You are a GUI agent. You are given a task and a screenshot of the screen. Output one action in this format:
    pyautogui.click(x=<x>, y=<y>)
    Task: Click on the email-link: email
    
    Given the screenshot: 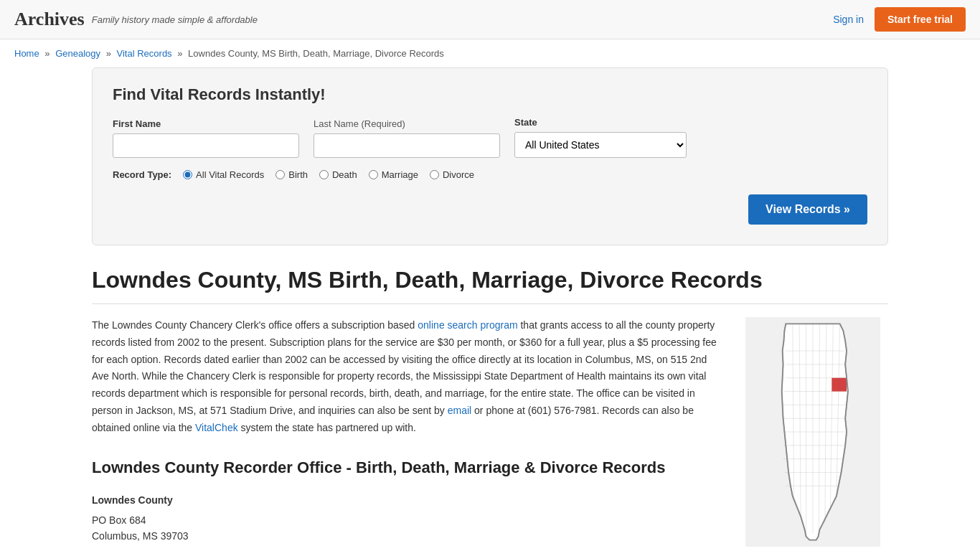 What is the action you would take?
    pyautogui.click(x=459, y=410)
    